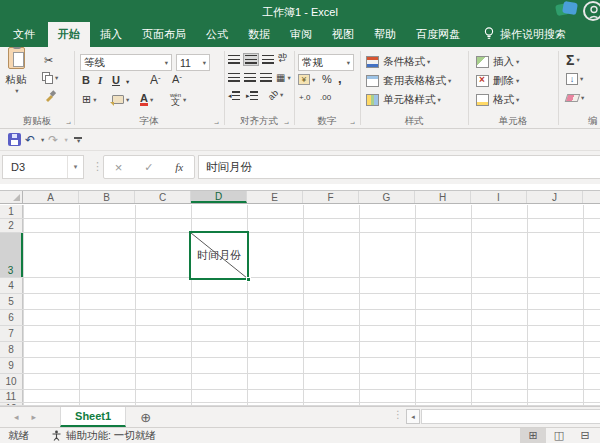 Image resolution: width=600 pixels, height=443 pixels. What do you see at coordinates (592, 197) in the screenshot?
I see `column-header-partial` at bounding box center [592, 197].